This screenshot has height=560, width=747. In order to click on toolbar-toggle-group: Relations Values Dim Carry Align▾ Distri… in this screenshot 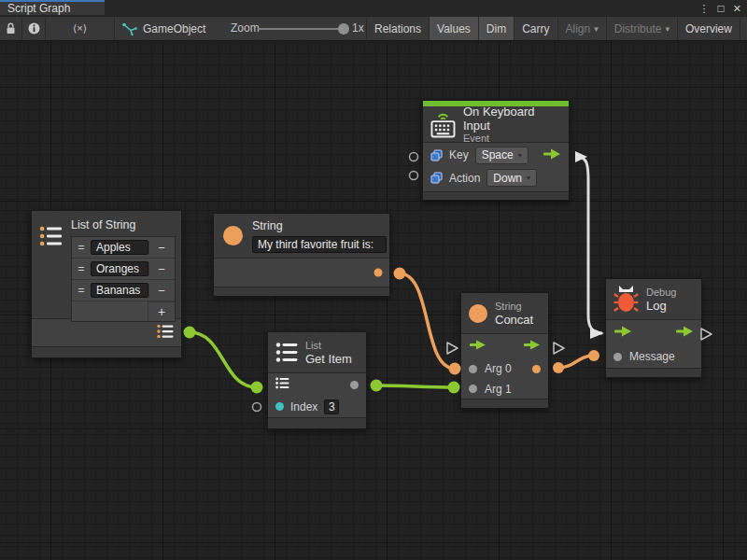, I will do `click(557, 28)`.